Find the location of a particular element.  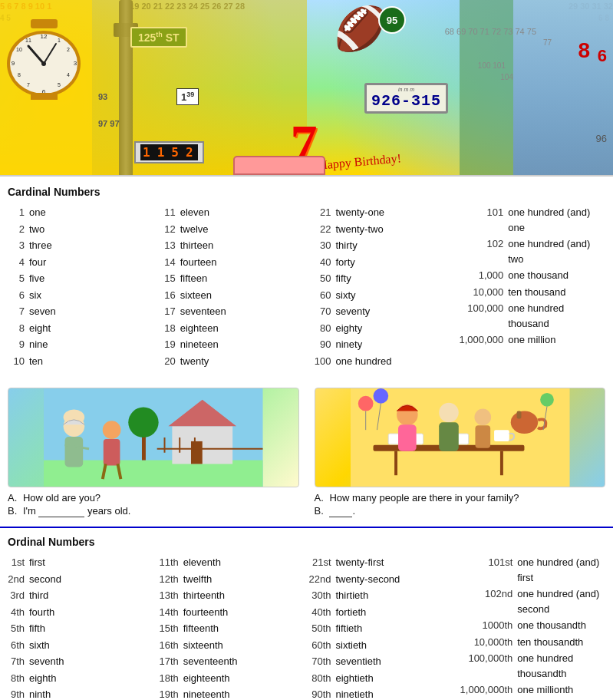

number-digit: 102 is located at coordinates (482, 244).